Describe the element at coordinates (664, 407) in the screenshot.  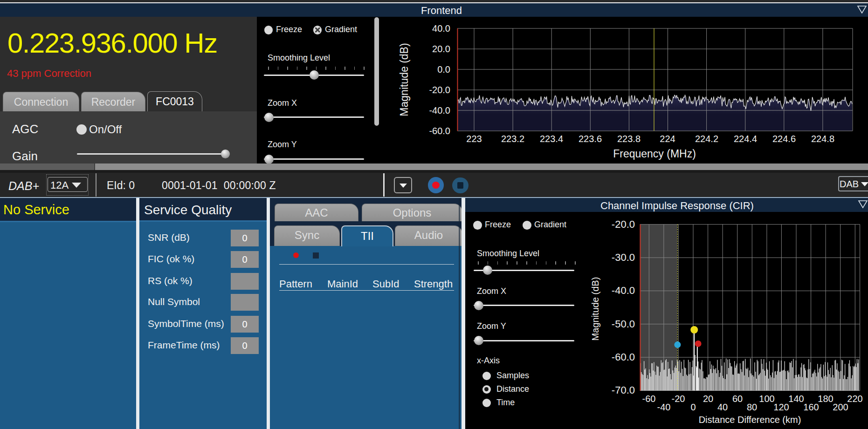
I see `svg-text: -40` at that location.